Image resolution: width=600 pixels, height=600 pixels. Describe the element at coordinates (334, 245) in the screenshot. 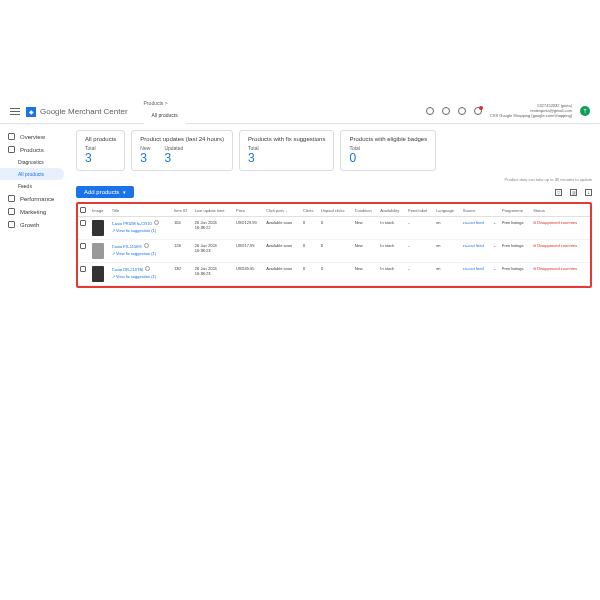

I see `products-table-highlight: ImageTitleItem IDLast update timePriceCl…` at that location.